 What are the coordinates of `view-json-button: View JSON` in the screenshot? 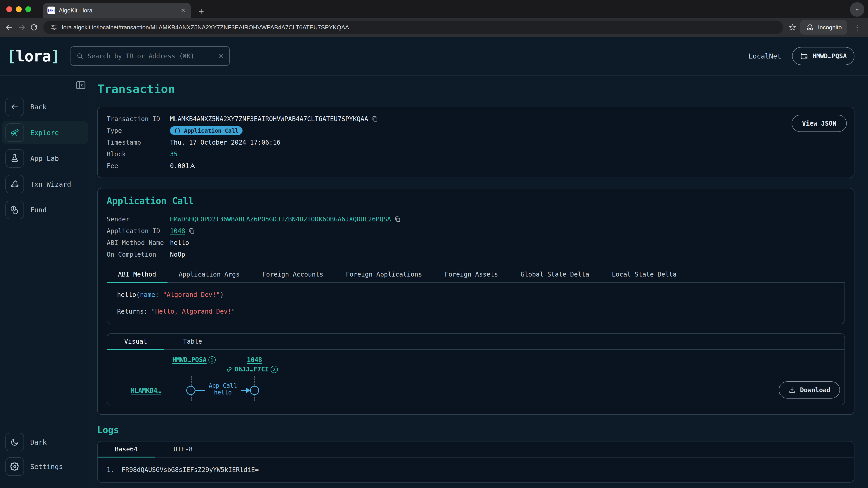 It's located at (819, 123).